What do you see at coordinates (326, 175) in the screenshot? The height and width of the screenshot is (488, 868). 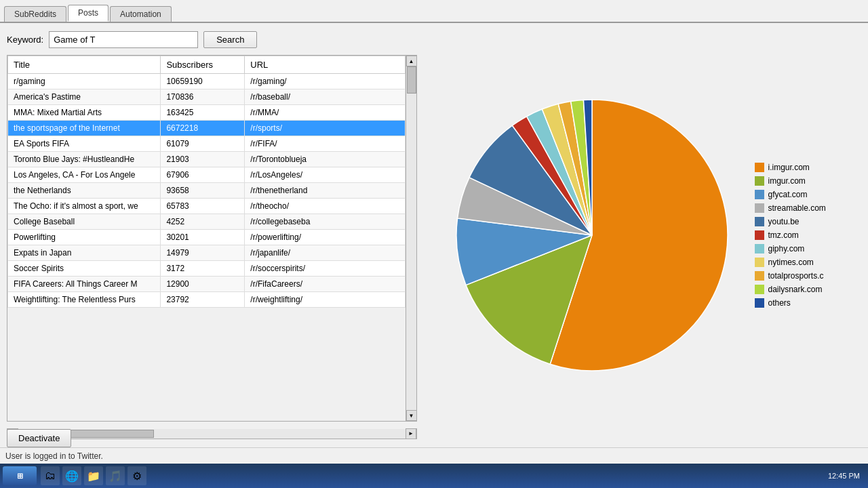 I see `cell-url: /r/LosAngeles/` at bounding box center [326, 175].